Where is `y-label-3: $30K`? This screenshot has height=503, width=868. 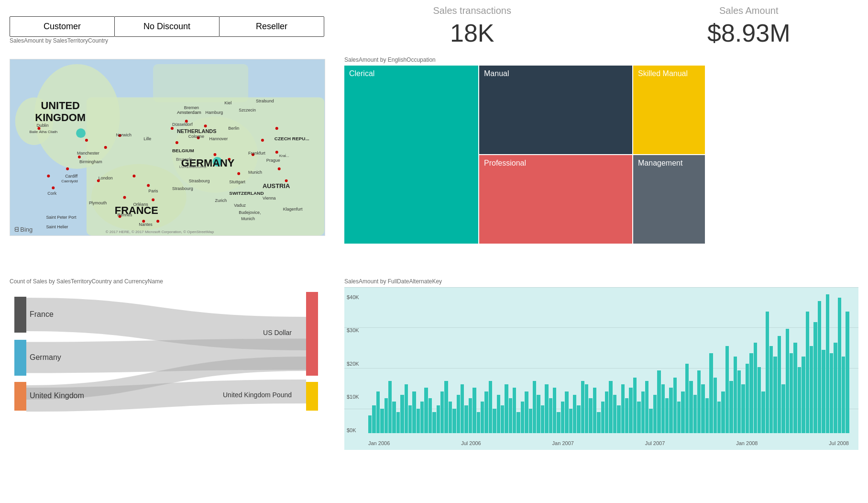
y-label-3: $30K is located at coordinates (353, 330).